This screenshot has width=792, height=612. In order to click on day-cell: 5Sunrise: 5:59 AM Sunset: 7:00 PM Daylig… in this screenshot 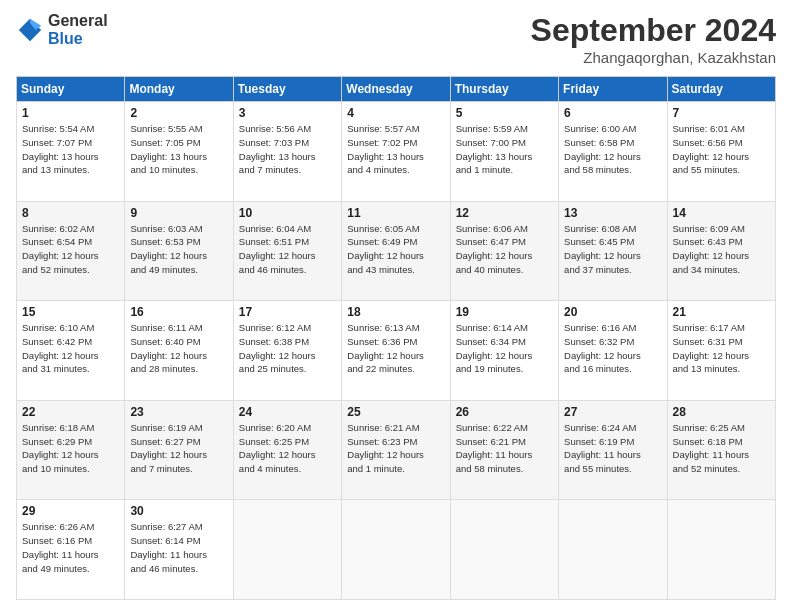, I will do `click(504, 152)`.